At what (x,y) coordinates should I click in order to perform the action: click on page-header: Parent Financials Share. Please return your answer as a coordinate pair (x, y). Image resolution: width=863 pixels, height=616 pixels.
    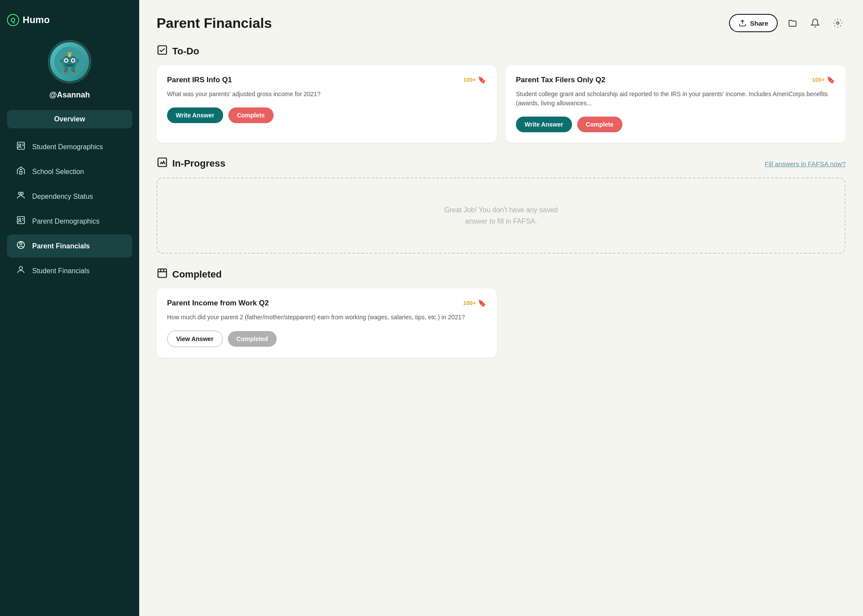
    Looking at the image, I should click on (501, 23).